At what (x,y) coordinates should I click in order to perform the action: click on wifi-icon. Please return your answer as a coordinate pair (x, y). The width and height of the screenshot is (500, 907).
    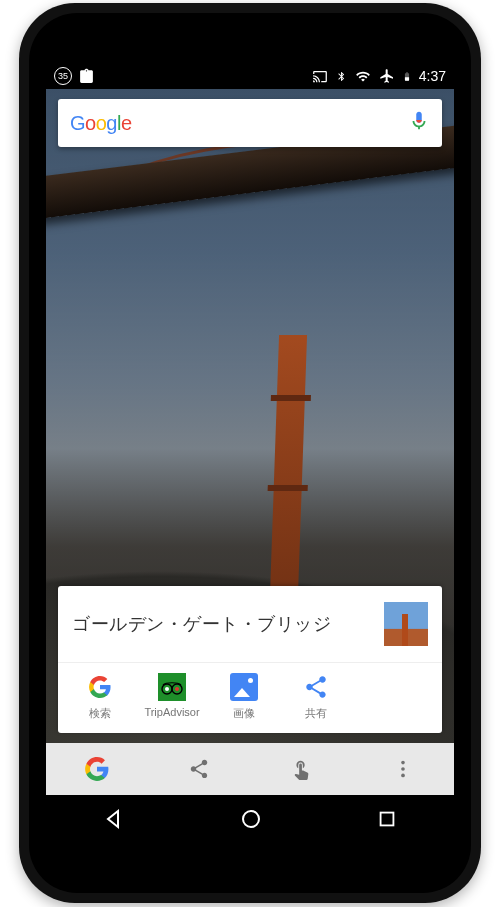
    Looking at the image, I should click on (363, 76).